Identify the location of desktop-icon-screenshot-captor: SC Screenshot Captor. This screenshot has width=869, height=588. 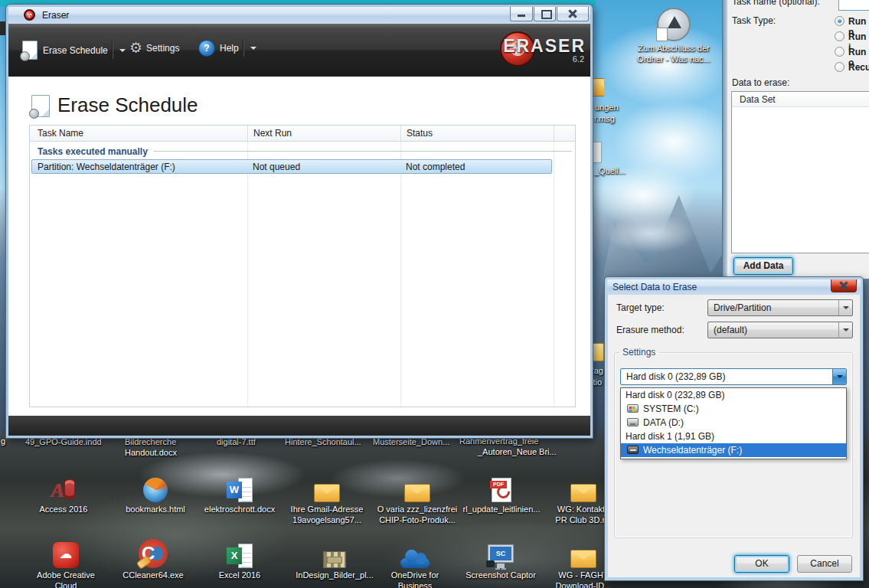
(501, 557).